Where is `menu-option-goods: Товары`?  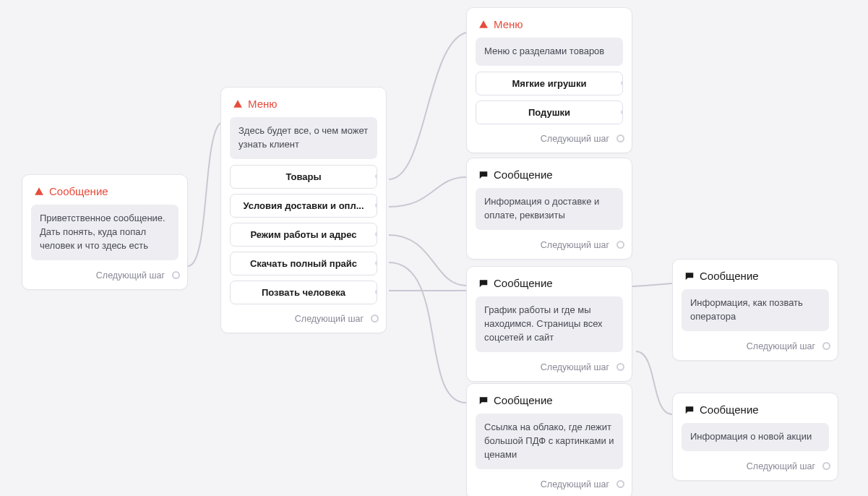
menu-option-goods: Товары is located at coordinates (304, 176).